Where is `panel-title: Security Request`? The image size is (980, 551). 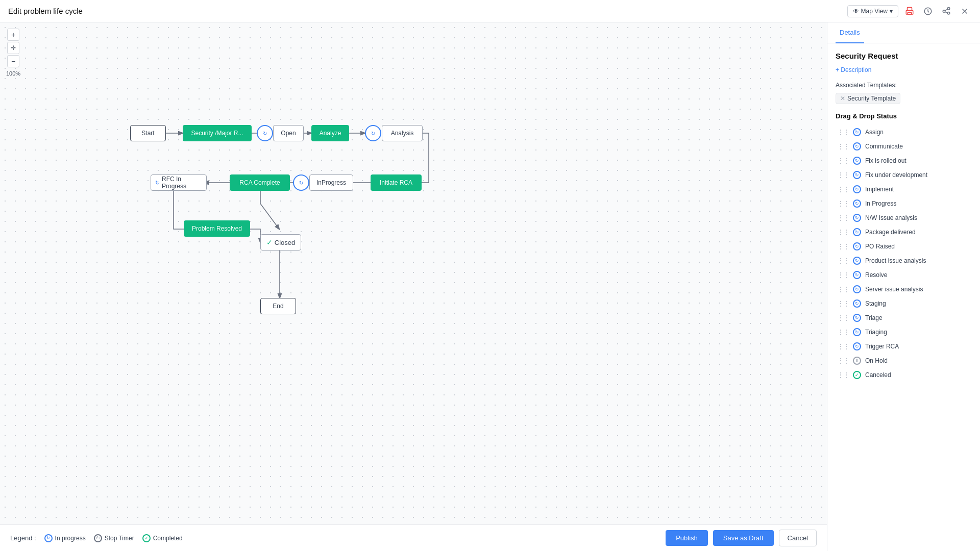 panel-title: Security Request is located at coordinates (903, 56).